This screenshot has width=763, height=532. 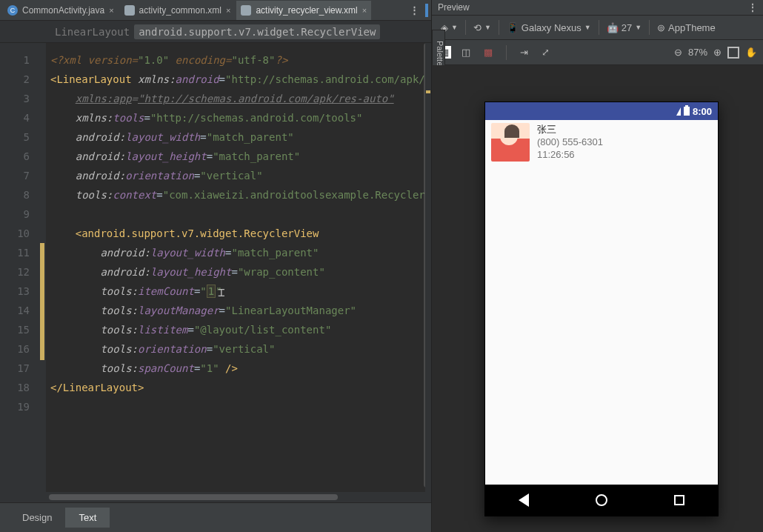 I want to click on line-number-gutter: 12345678910111213141516171819, so click(x=20, y=267).